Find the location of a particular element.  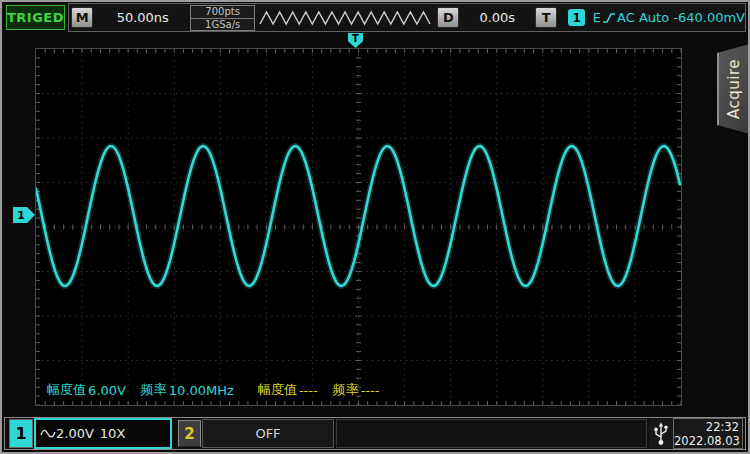

ch2-frequency-value: ---- is located at coordinates (370, 390).